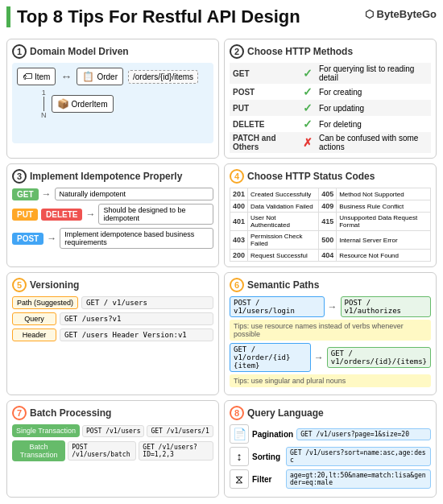 The width and height of the screenshot is (443, 504). I want to click on method-desc: For creating, so click(374, 92).